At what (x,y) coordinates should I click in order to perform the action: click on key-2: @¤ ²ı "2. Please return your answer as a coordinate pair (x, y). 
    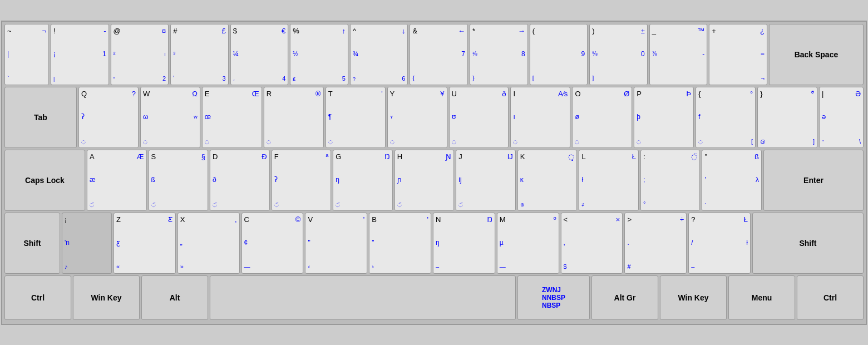
    Looking at the image, I should click on (140, 55).